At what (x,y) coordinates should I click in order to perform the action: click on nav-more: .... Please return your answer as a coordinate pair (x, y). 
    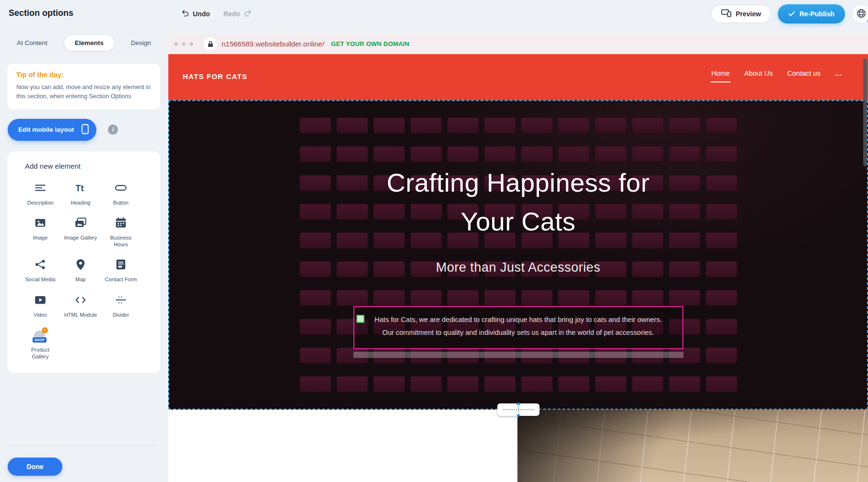
    Looking at the image, I should click on (838, 73).